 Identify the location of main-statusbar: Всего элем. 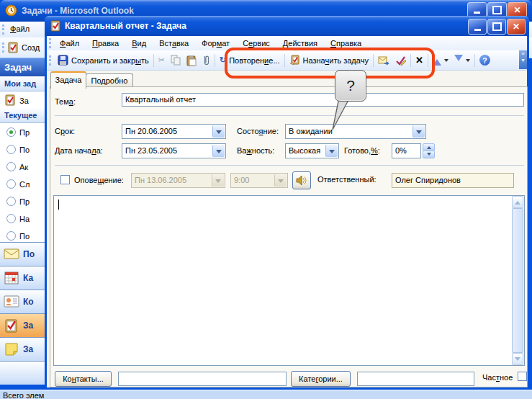
(266, 395).